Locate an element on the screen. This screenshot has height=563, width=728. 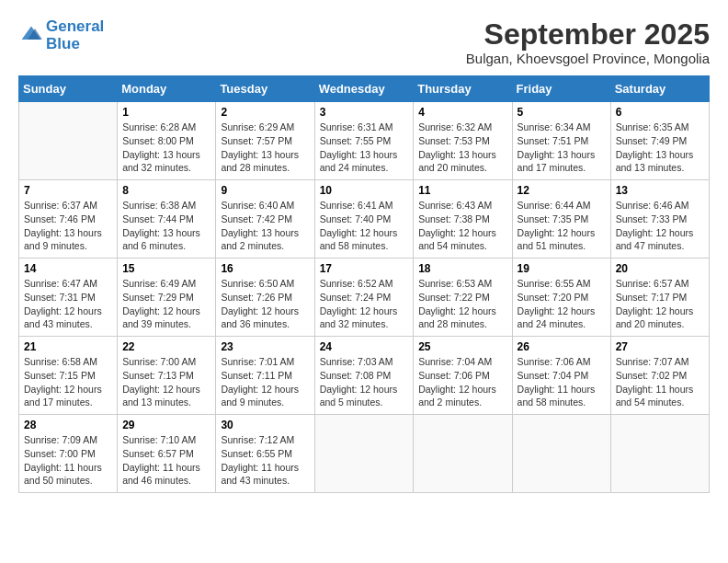
page-header: General Blue September 2025 Bulgan, Khoe… is located at coordinates (364, 42).